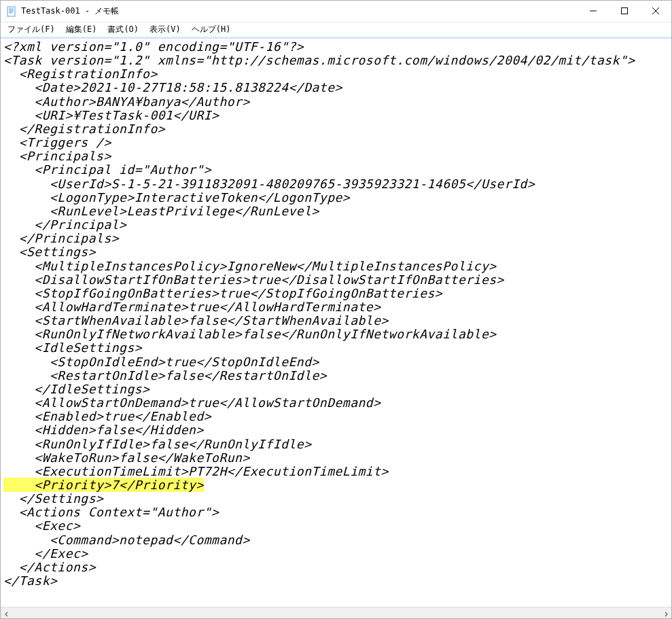 The image size is (672, 619). What do you see at coordinates (123, 30) in the screenshot?
I see `menu-format: 書式(O)` at bounding box center [123, 30].